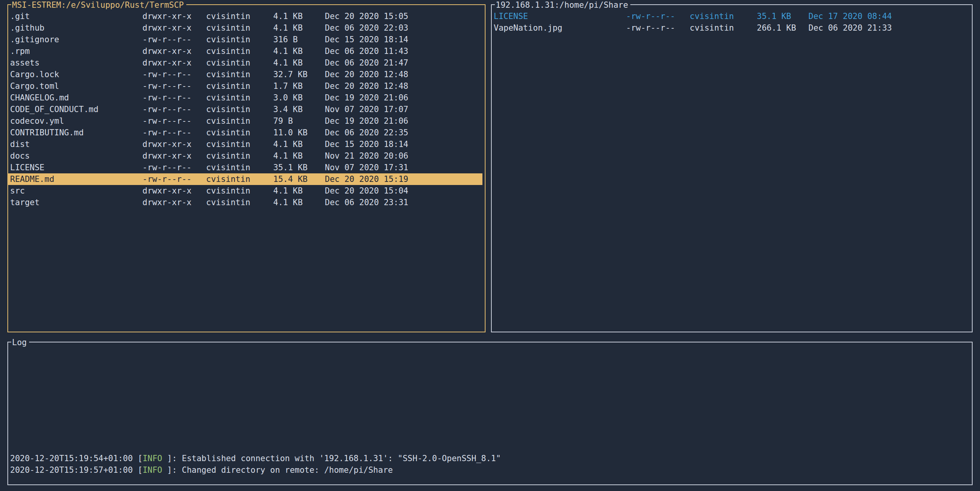  What do you see at coordinates (76, 458) in the screenshot?
I see `log-timestamp: 2020-12-20T15:19:54+01:00 [` at bounding box center [76, 458].